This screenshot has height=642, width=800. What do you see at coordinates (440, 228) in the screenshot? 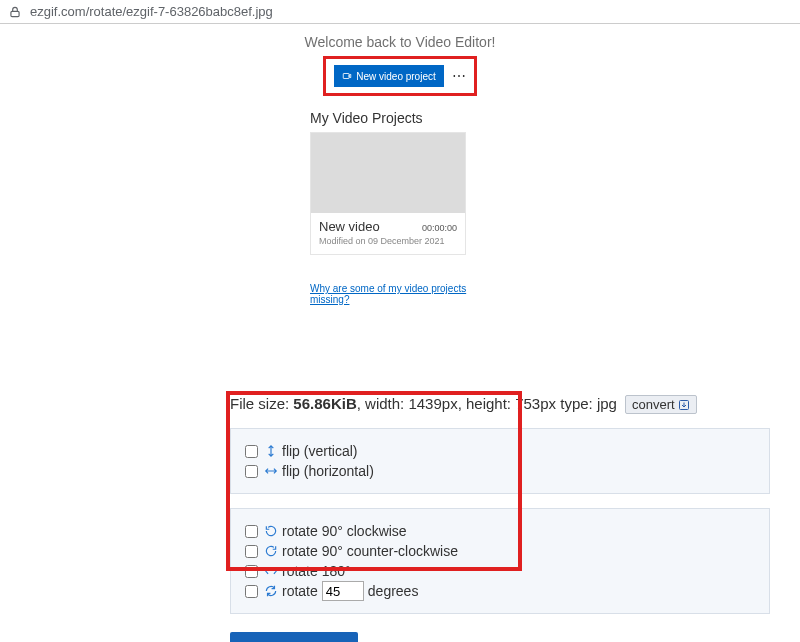
I see `project-duration: 00:00:00` at bounding box center [440, 228].